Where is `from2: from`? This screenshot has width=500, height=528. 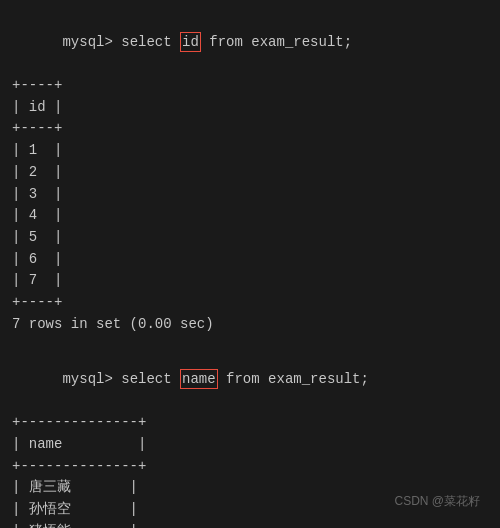
from2: from is located at coordinates (243, 379).